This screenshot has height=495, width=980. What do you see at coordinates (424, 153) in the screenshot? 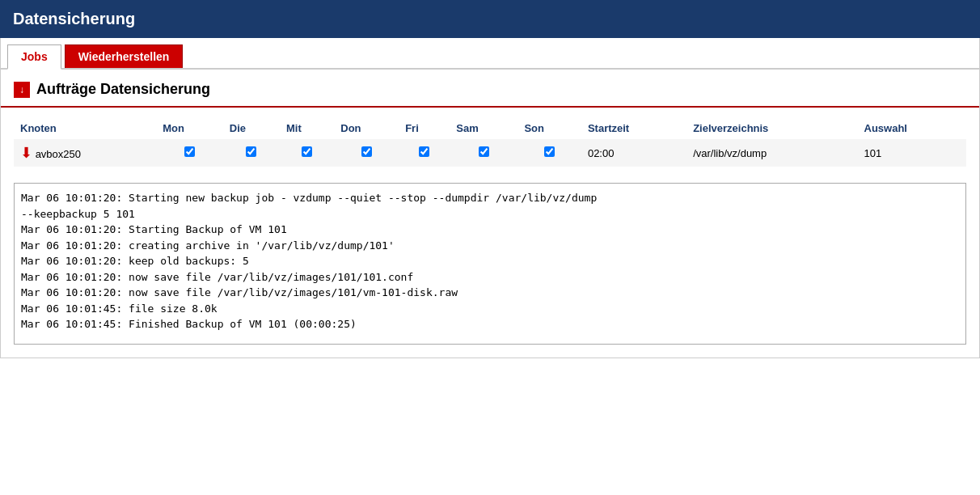
I see `row-fri` at bounding box center [424, 153].